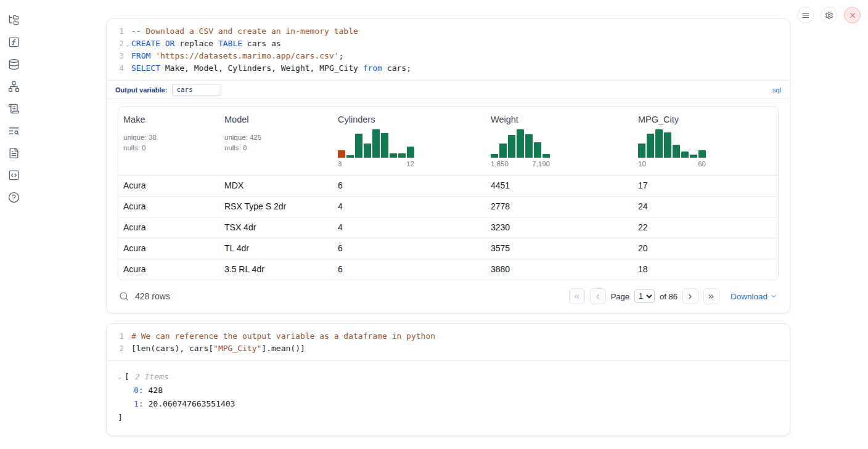 Image resolution: width=868 pixels, height=449 pixels. I want to click on items-count: 2 Items, so click(152, 377).